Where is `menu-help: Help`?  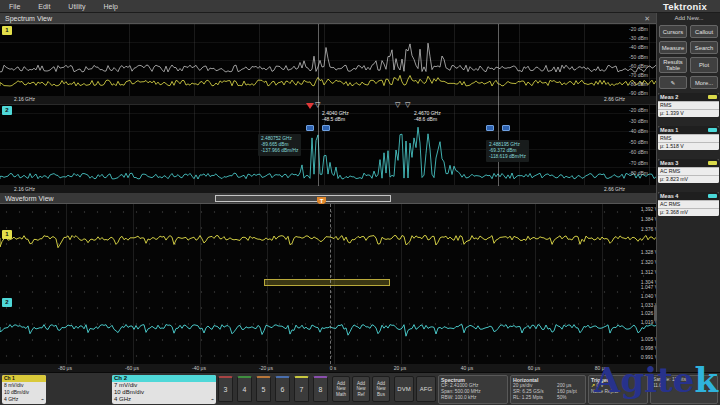
menu-help: Help is located at coordinates (110, 6).